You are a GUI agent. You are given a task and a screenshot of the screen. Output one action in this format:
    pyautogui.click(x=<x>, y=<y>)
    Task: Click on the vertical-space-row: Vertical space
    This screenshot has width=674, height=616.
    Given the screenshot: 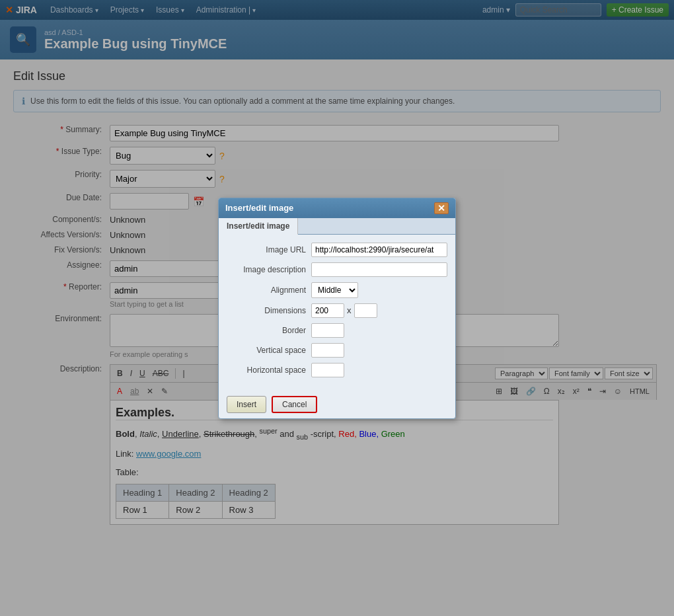 What is the action you would take?
    pyautogui.click(x=337, y=350)
    